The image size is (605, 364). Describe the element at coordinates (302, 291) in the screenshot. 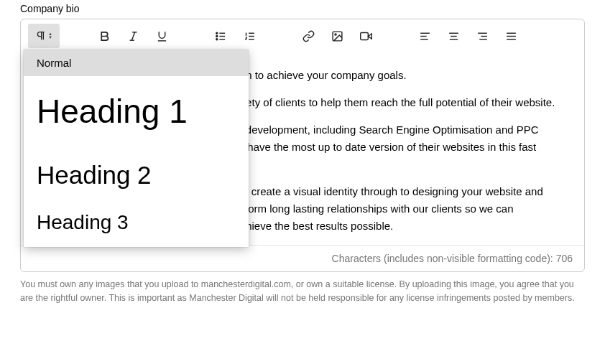

I see `upload-disclaimer: You must own any images that you upload …` at that location.